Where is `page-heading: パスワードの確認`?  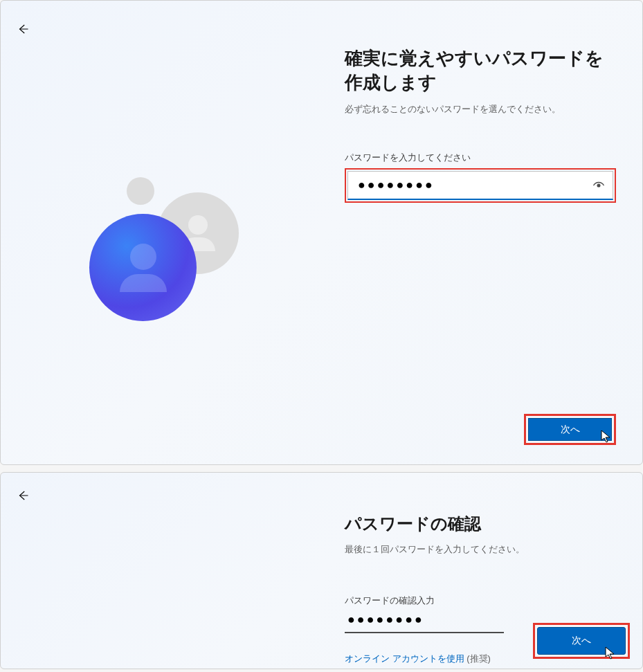 page-heading: パスワードの確認 is located at coordinates (480, 524).